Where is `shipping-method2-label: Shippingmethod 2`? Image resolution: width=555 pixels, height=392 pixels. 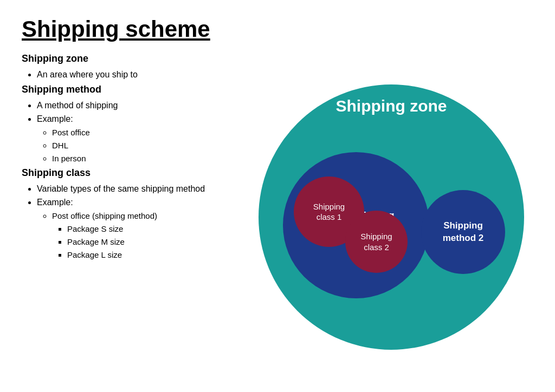 shipping-method2-label: Shippingmethod 2 is located at coordinates (463, 232).